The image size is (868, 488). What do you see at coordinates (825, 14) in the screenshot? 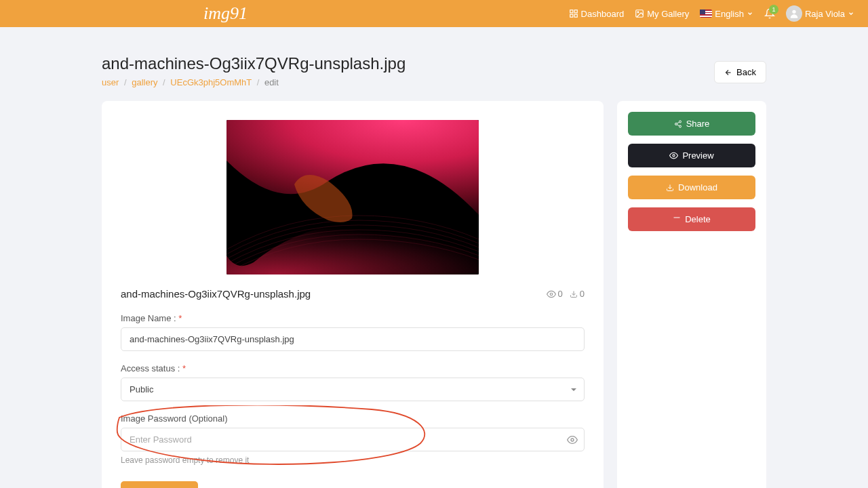
I see `user-name-label: Raja Viola` at bounding box center [825, 14].